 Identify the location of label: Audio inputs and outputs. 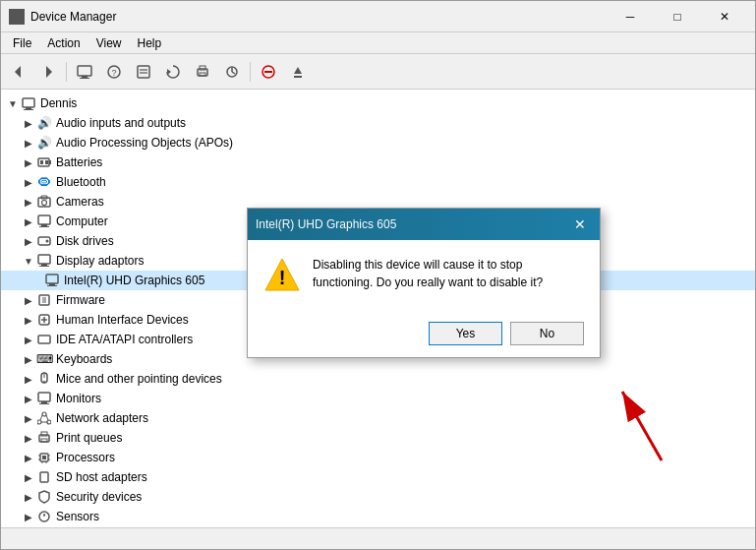
(121, 123).